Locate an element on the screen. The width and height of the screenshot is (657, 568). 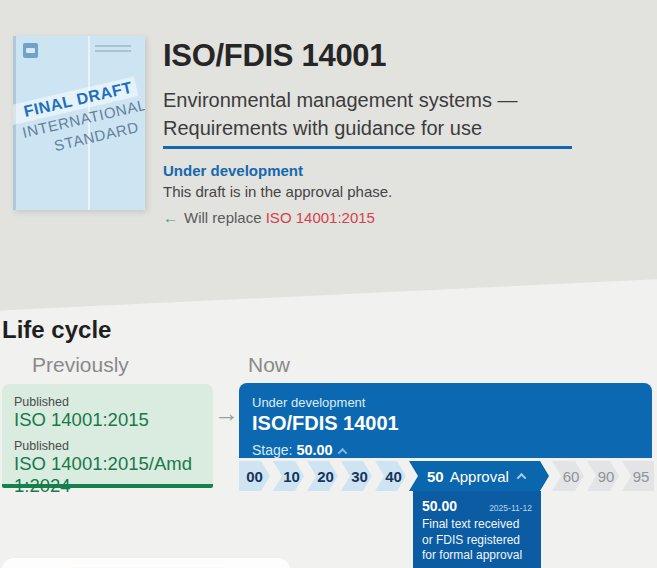
stage-detail-code: 50.00 is located at coordinates (440, 506).